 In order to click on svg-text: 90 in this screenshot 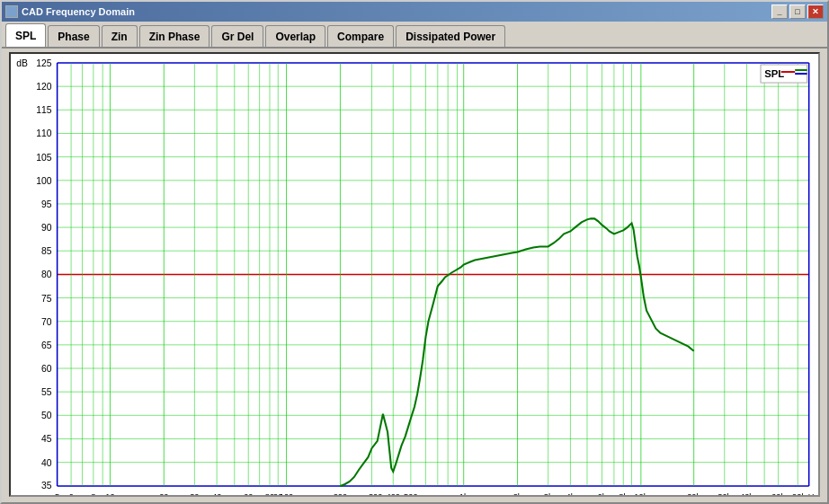, I will do `click(47, 228)`.